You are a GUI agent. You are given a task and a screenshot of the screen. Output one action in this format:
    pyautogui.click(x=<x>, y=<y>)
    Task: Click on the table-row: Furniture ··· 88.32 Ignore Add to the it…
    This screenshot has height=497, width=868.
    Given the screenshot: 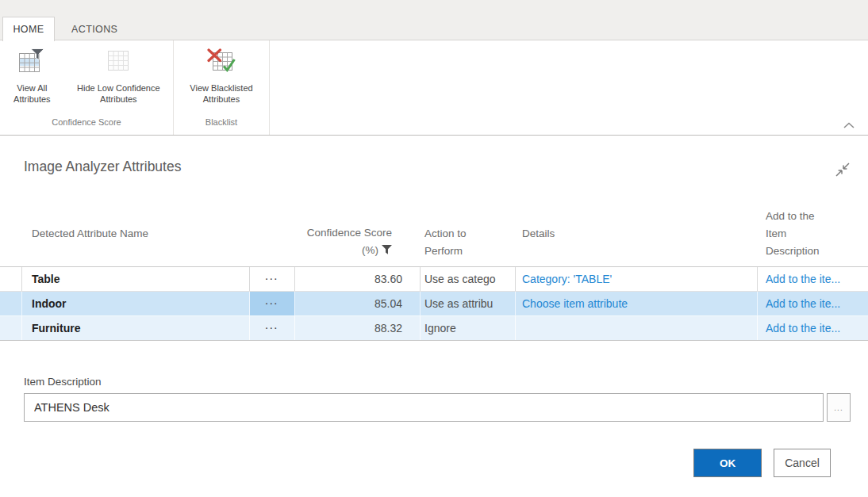 What is the action you would take?
    pyautogui.click(x=434, y=328)
    